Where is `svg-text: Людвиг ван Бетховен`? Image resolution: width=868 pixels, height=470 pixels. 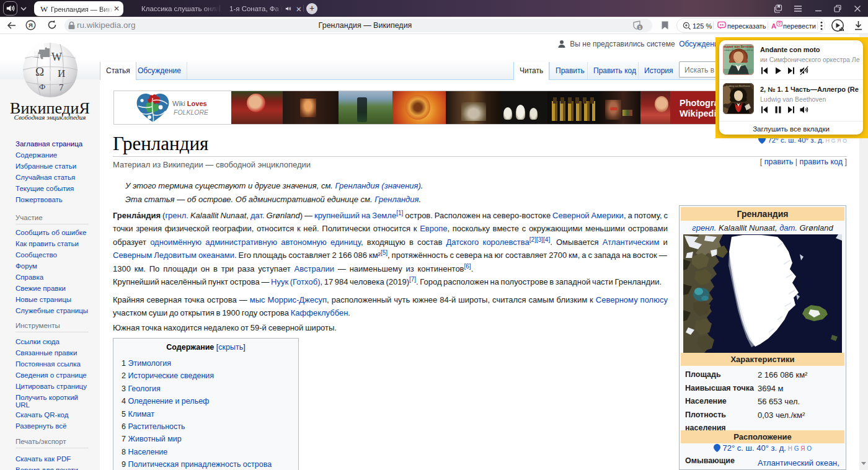 svg-text: Людвиг ван Бетховен is located at coordinates (738, 47).